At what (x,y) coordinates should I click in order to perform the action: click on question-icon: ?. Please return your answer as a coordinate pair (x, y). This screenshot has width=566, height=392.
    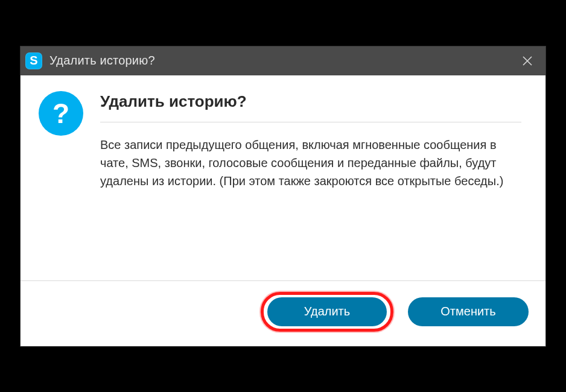
    Looking at the image, I should click on (61, 113).